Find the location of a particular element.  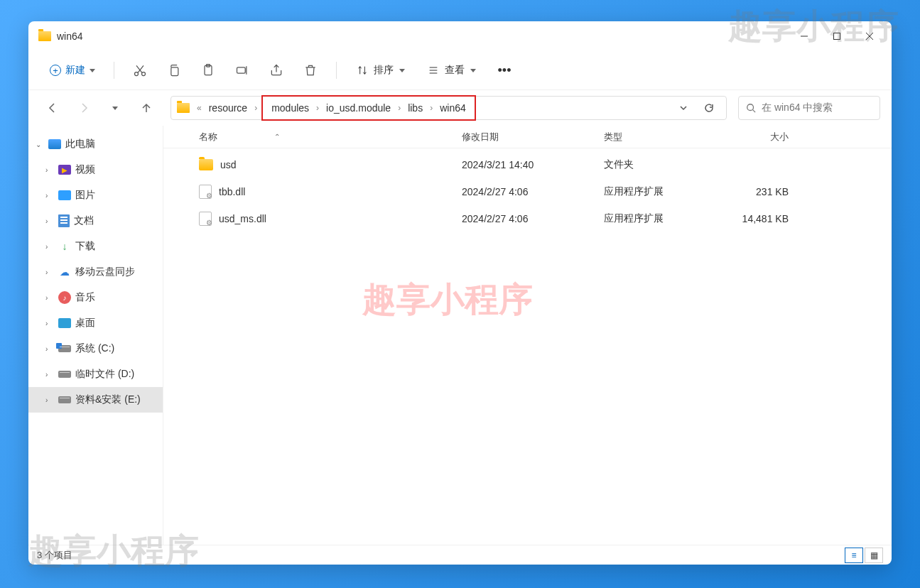

navbar: « resource › modules › io_usd.module › l… is located at coordinates (460, 108).